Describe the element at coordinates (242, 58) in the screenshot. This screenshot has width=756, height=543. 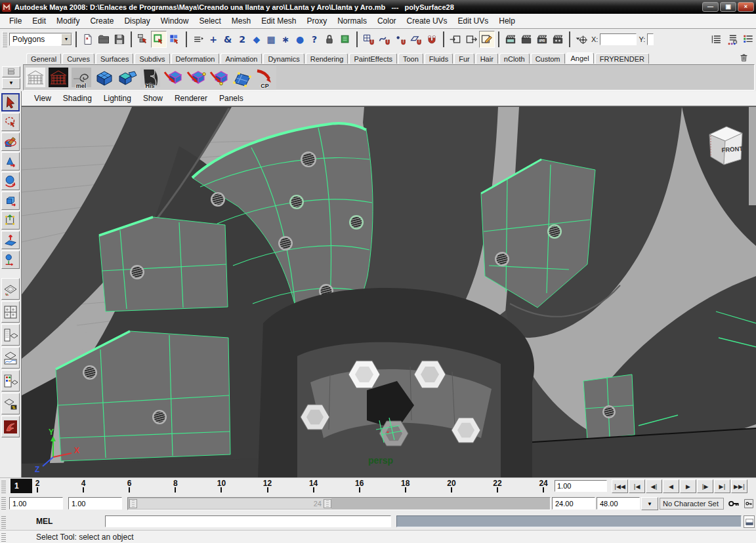
I see `shelf-tab-animation: Animation` at that location.